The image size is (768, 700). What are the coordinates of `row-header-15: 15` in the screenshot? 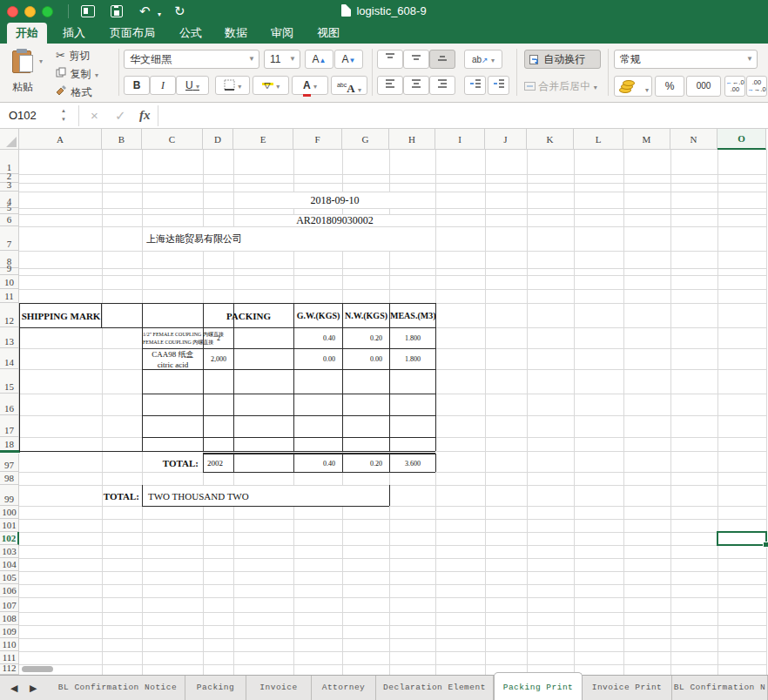 It's located at (10, 381).